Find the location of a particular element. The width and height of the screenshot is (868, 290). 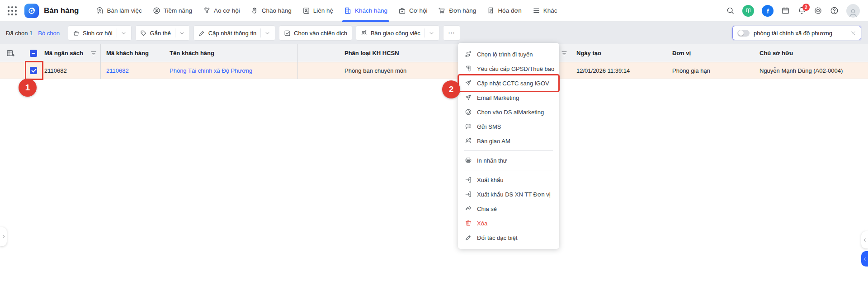

notifications-bell-icon: 2 is located at coordinates (802, 11).